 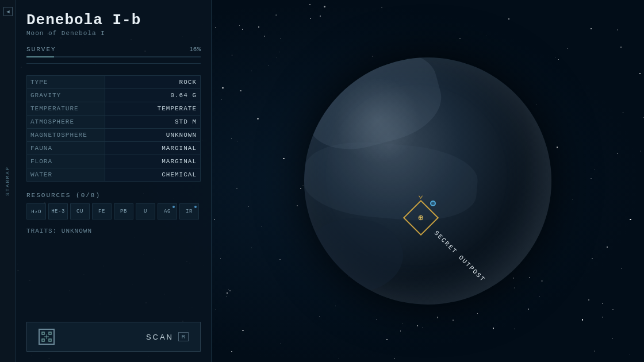 I want to click on stat-key: TEMPERATURE, so click(x=66, y=109).